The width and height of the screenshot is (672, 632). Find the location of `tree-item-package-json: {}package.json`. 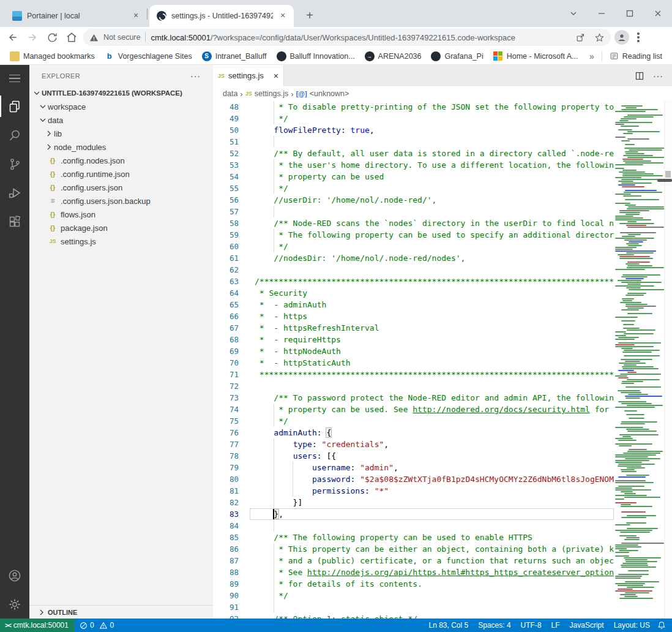

tree-item-package-json: {}package.json is located at coordinates (121, 228).